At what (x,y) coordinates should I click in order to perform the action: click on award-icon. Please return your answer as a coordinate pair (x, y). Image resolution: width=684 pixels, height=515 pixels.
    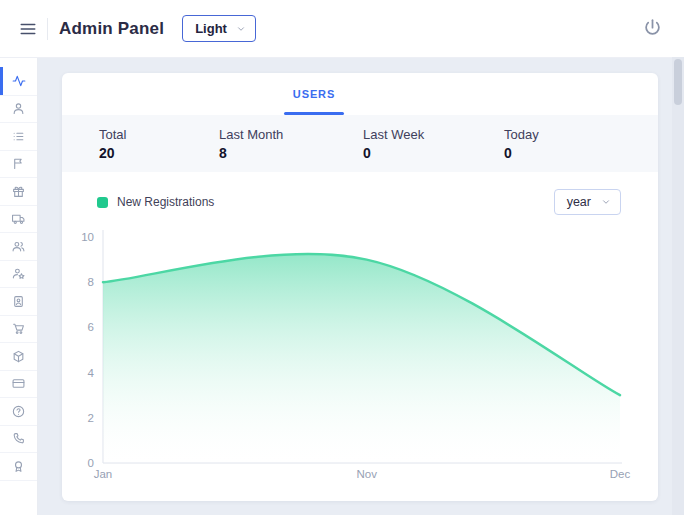
    Looking at the image, I should click on (18, 466).